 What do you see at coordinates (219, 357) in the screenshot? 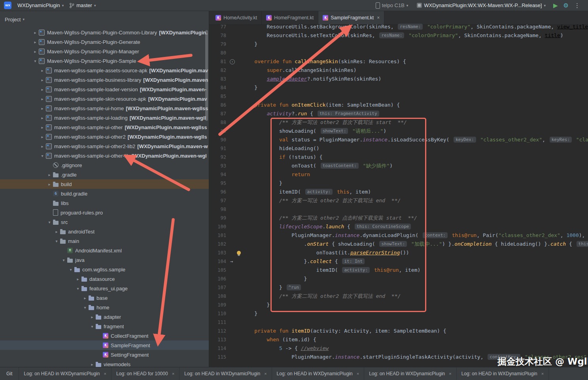
I see `line-number: 115` at bounding box center [219, 357].